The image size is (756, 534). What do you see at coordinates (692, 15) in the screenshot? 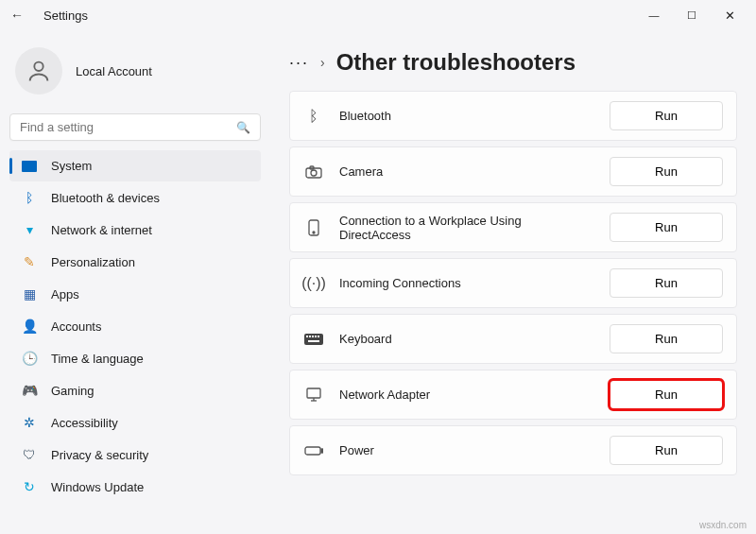
I see `maximize-button: ☐` at bounding box center [692, 15].